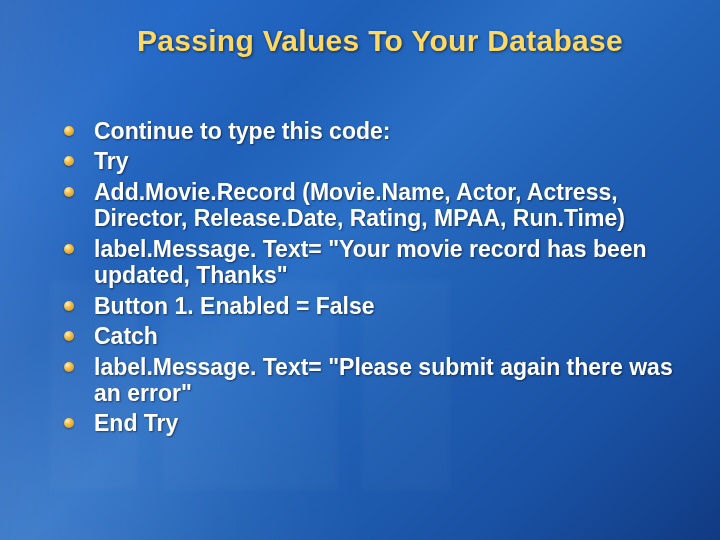  I want to click on list-item: Try, so click(369, 161).